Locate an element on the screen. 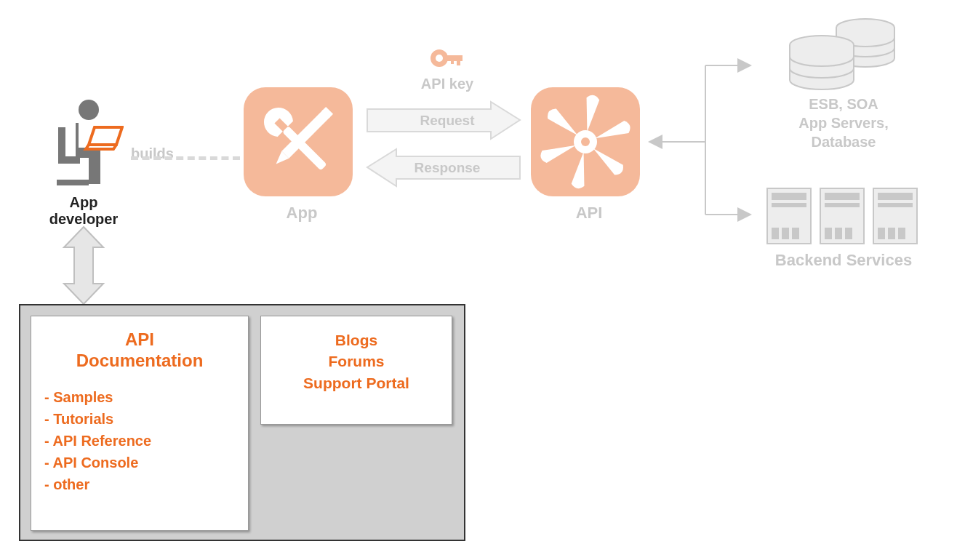 This screenshot has height=560, width=973. api-doc-title-1: API is located at coordinates (140, 339).